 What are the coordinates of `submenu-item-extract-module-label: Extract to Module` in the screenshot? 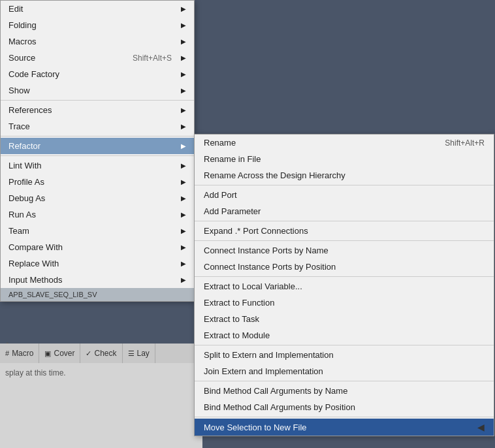 It's located at (236, 336).